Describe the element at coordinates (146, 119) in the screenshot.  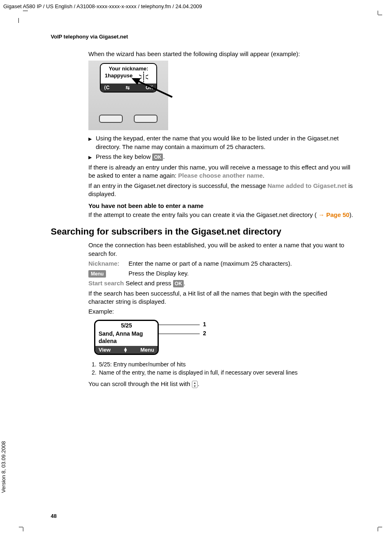
I see `right-softkey-button` at that location.